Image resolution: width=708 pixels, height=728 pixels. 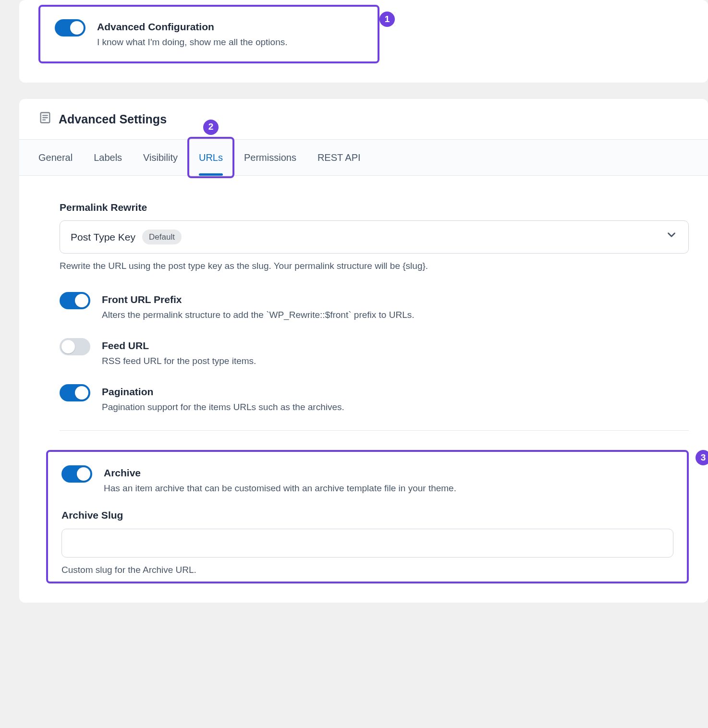 I want to click on panel-advanced-config: 1 Advanced Configuration I know what I'm…, so click(x=364, y=41).